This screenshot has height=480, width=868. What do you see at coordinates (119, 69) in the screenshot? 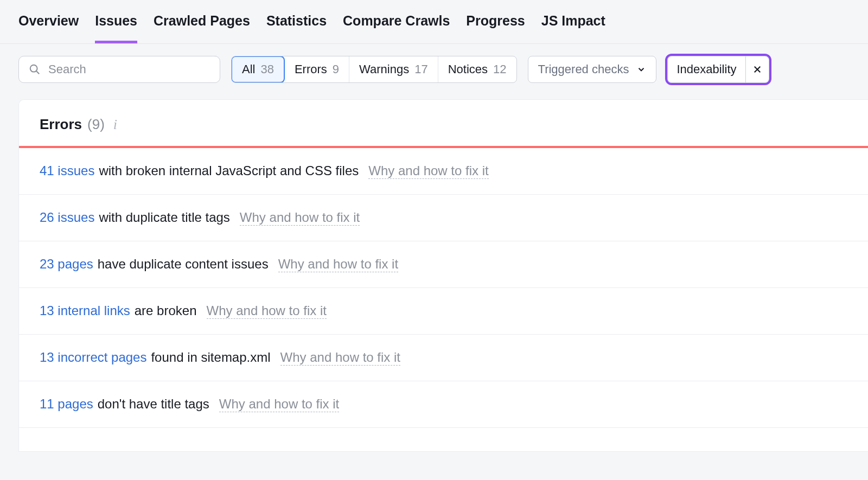
I see `search-box` at bounding box center [119, 69].